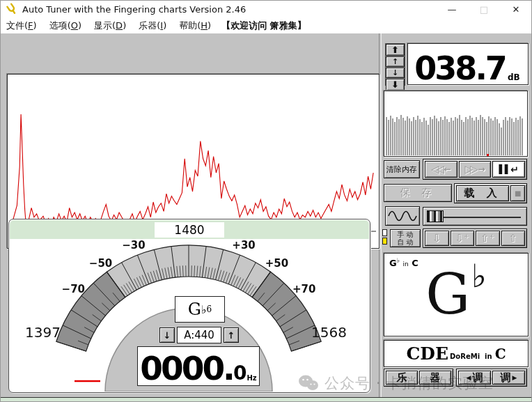 This screenshot has height=402, width=532. Describe the element at coordinates (514, 238) in the screenshot. I see `pitch-up-button: ⇧` at that location.